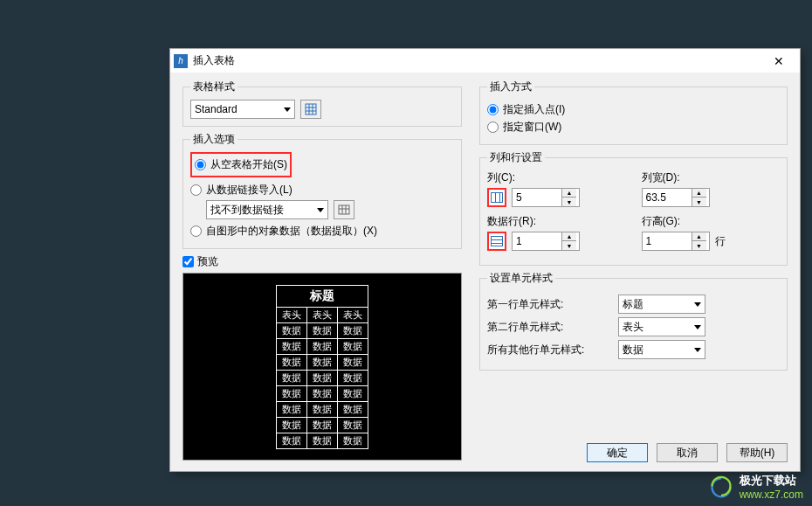 The width and height of the screenshot is (812, 506). I want to click on radio-insert-point: 指定插入点(I), so click(634, 110).